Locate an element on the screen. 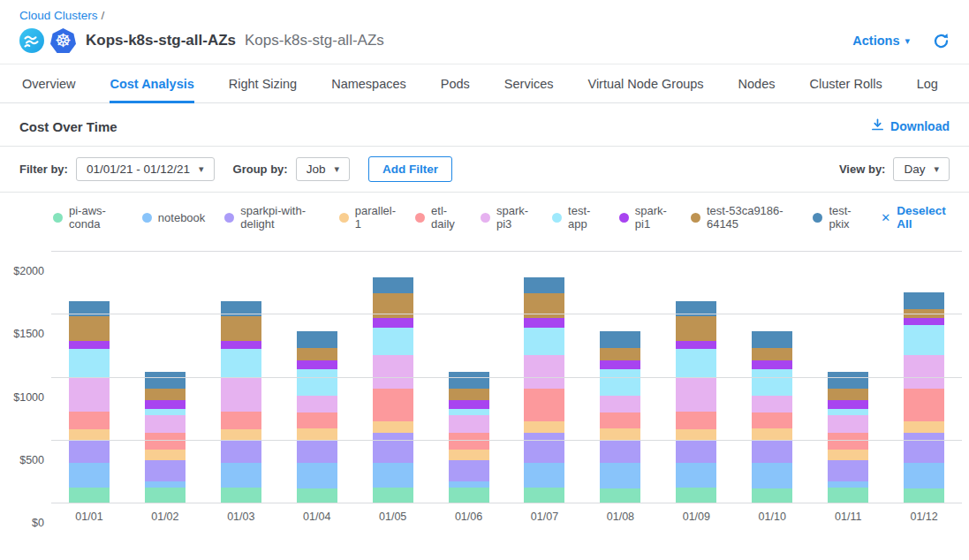  tab-nodes: Nodes is located at coordinates (757, 90).